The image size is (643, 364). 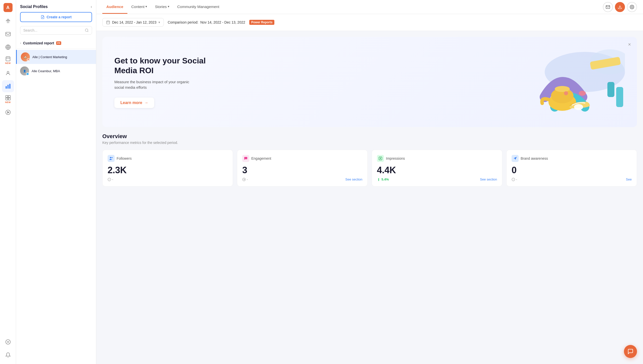 I want to click on nav-item-globe, so click(x=8, y=47).